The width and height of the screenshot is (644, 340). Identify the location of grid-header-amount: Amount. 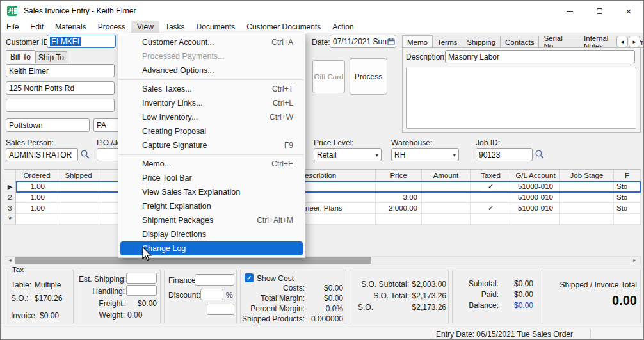
(446, 175).